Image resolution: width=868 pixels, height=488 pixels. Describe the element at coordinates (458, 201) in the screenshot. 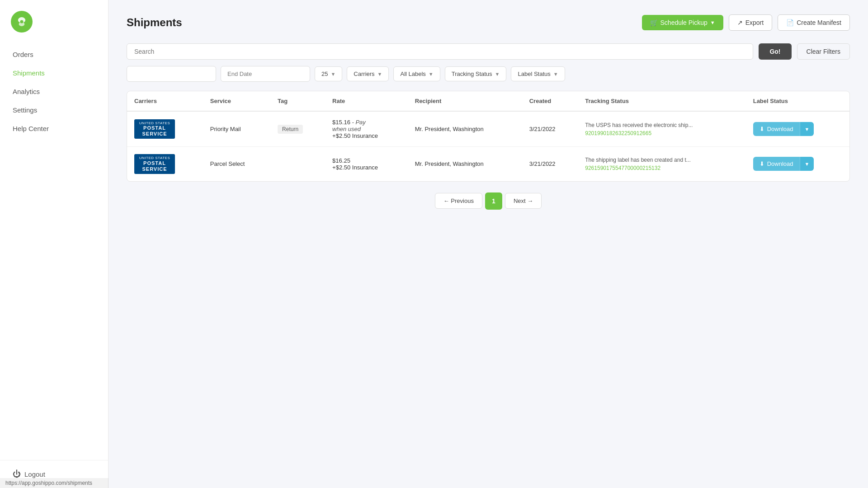

I see `previous-button: ← Previous` at that location.